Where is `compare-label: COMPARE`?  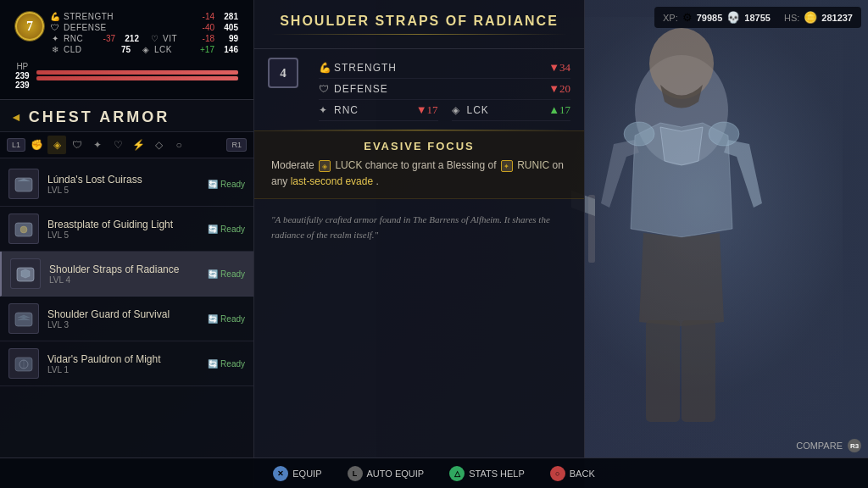
compare-label: COMPARE is located at coordinates (819, 446).